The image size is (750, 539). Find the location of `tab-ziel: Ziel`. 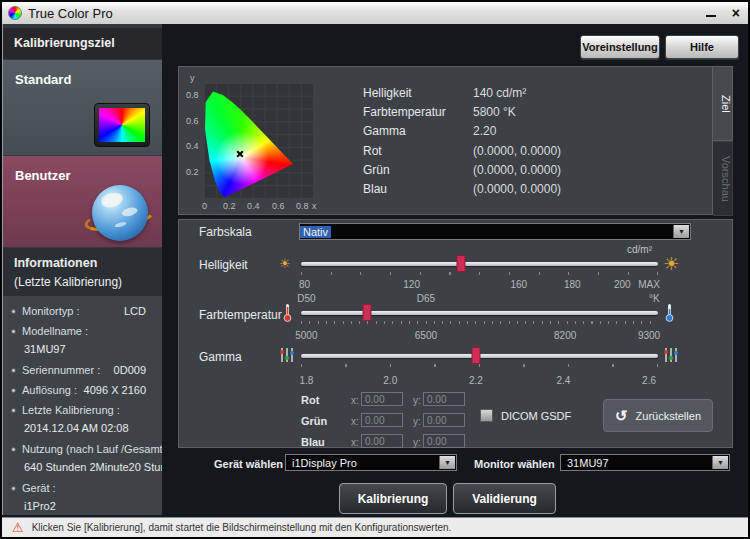

tab-ziel: Ziel is located at coordinates (723, 104).